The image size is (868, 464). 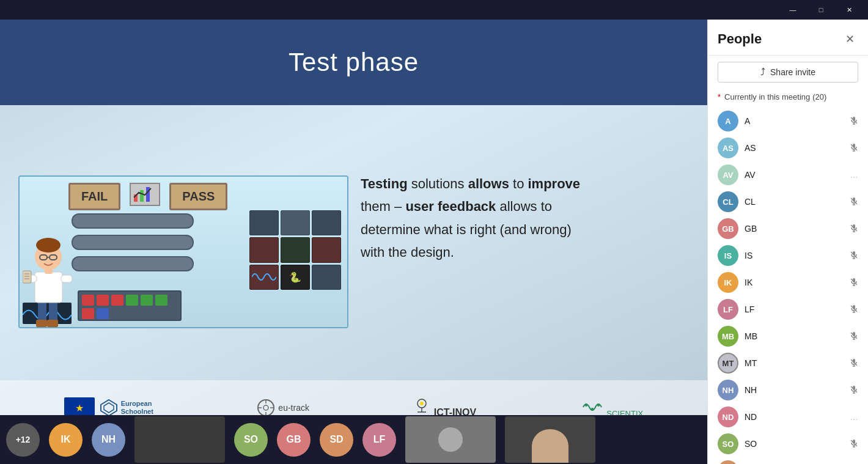 I want to click on share-invite-button: ⤴ Share invite, so click(x=788, y=72).